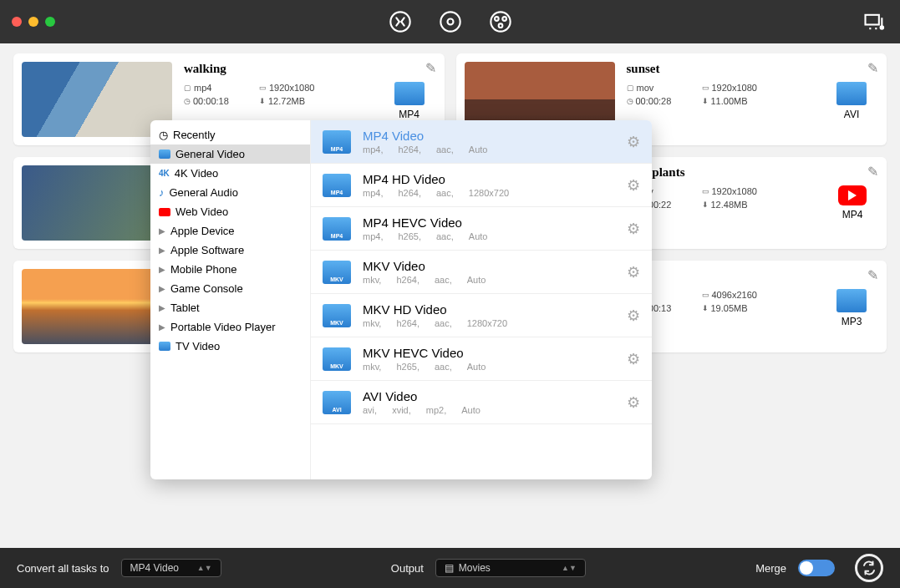  What do you see at coordinates (481, 272) in the screenshot?
I see `format-option: MKV MKV Video mkv,h264,aac,Auto ⚙` at bounding box center [481, 272].